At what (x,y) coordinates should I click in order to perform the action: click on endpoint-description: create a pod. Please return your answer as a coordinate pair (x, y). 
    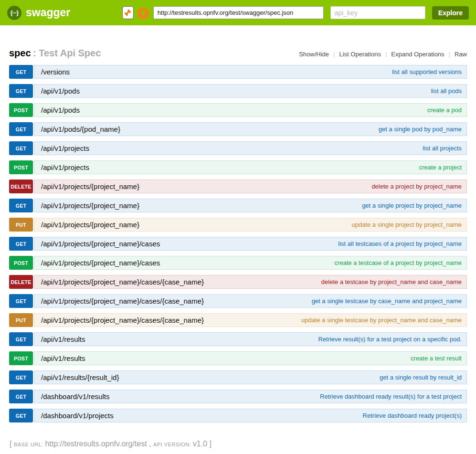
    Looking at the image, I should click on (444, 110).